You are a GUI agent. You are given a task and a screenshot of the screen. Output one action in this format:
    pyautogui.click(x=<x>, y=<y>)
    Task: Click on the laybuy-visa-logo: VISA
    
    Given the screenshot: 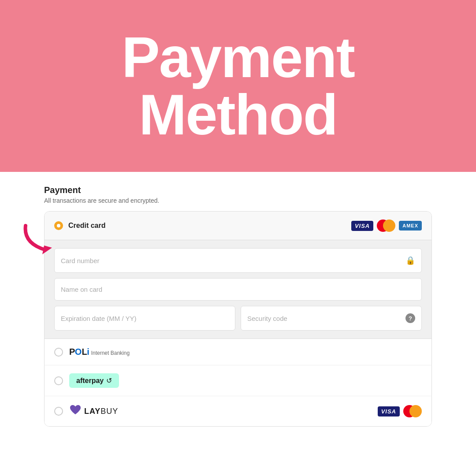 What is the action you would take?
    pyautogui.click(x=389, y=412)
    